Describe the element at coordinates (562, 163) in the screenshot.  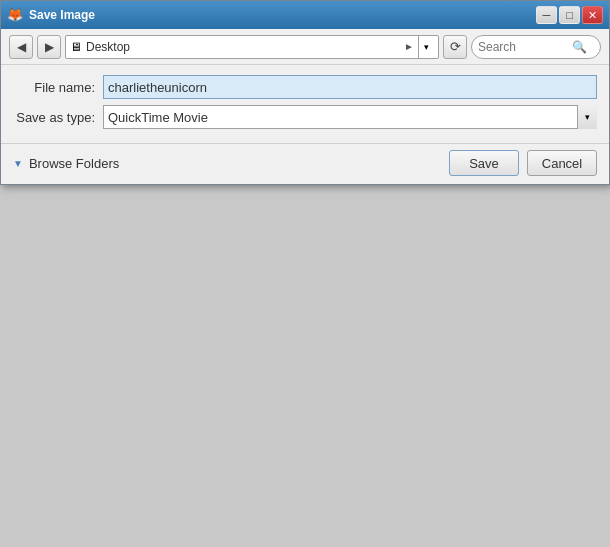
I see `cancel-button: Cancel` at that location.